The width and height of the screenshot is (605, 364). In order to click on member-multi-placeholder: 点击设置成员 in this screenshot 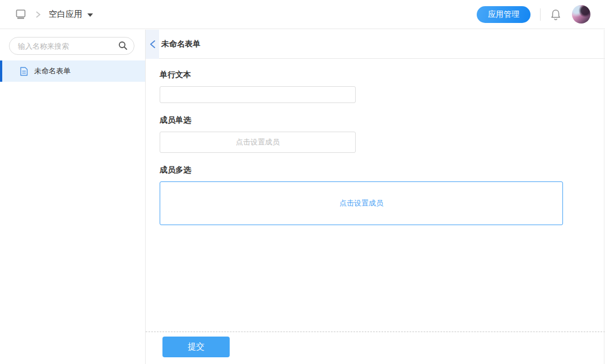, I will do `click(361, 203)`.